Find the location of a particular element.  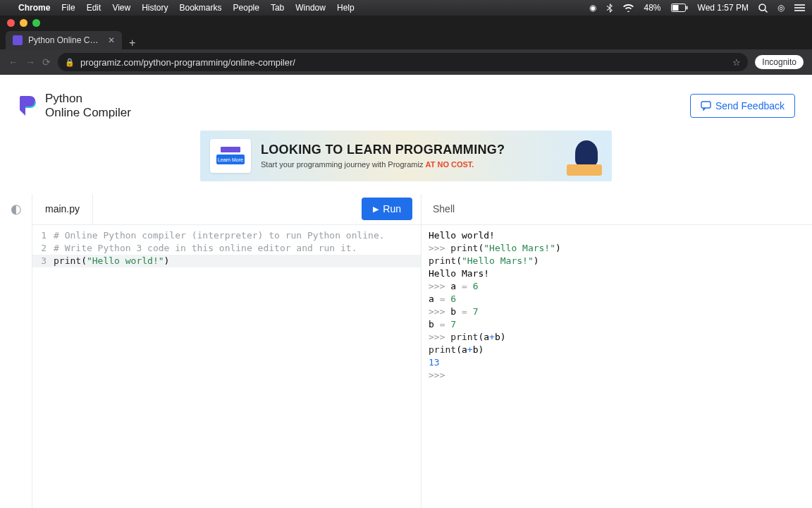

menu-people: People is located at coordinates (247, 8).